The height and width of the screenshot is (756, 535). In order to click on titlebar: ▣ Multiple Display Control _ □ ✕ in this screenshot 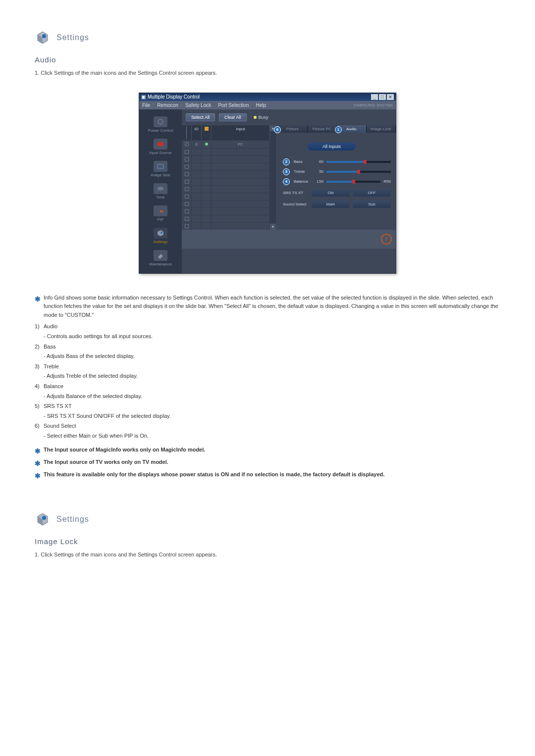, I will do `click(268, 97)`.